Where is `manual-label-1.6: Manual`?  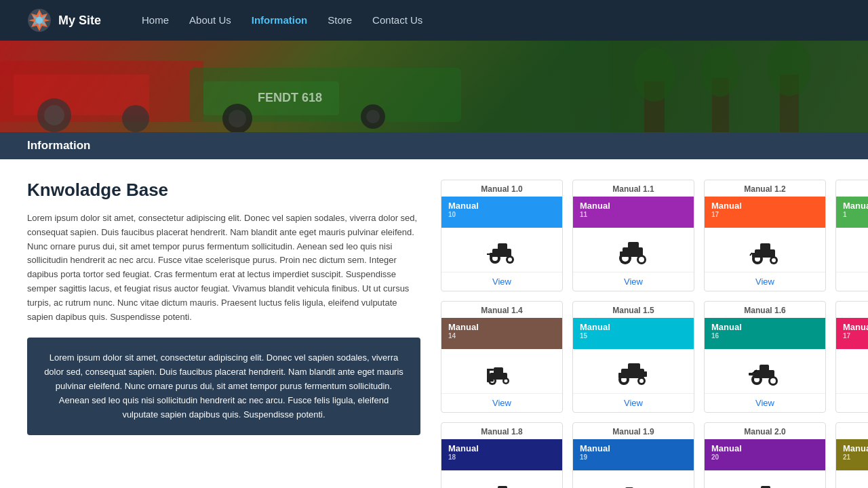
manual-label-1.6: Manual is located at coordinates (727, 327).